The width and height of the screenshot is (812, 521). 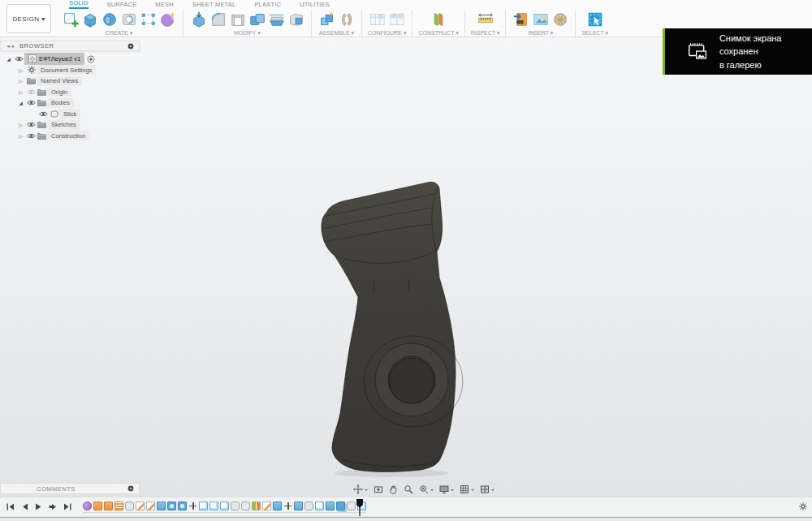 What do you see at coordinates (148, 19) in the screenshot?
I see `sketch-rectangle-icon` at bounding box center [148, 19].